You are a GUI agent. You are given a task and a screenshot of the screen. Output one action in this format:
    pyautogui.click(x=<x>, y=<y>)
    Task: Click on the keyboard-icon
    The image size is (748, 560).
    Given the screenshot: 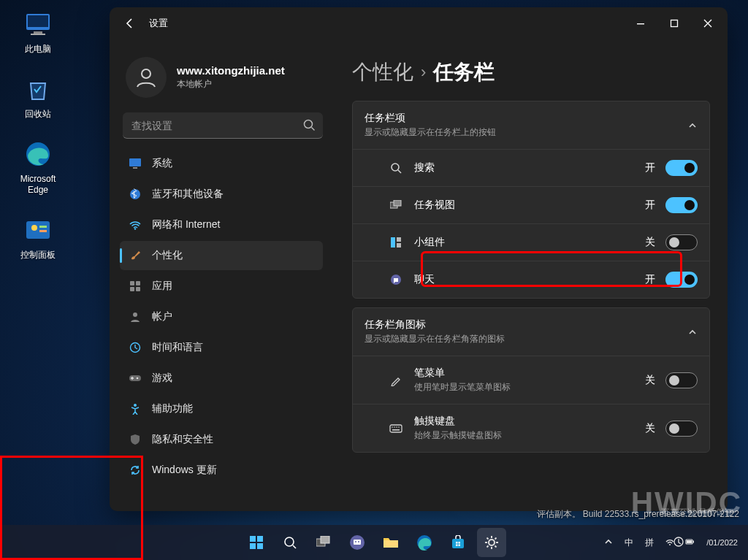 What is the action you would take?
    pyautogui.click(x=396, y=429)
    